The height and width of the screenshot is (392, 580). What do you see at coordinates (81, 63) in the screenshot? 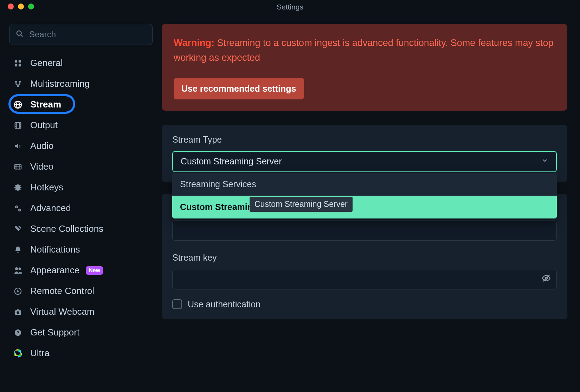
I see `sidebar-item-general: General` at bounding box center [81, 63].